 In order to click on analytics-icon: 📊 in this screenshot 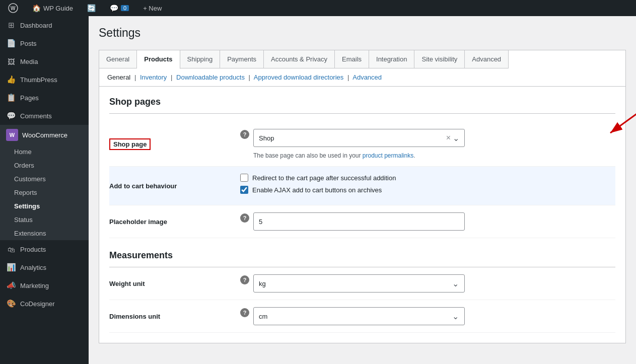, I will do `click(11, 267)`.